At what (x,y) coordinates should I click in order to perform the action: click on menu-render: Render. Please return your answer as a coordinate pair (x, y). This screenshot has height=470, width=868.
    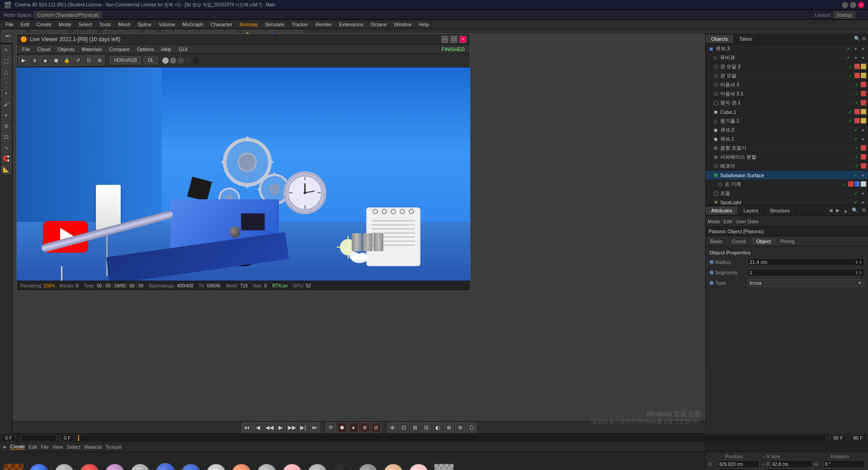
    Looking at the image, I should click on (324, 24).